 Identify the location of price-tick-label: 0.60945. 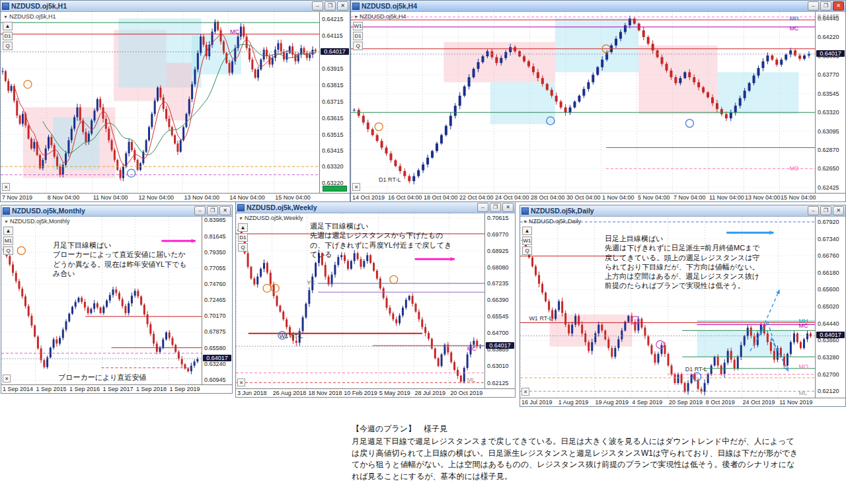
(215, 380).